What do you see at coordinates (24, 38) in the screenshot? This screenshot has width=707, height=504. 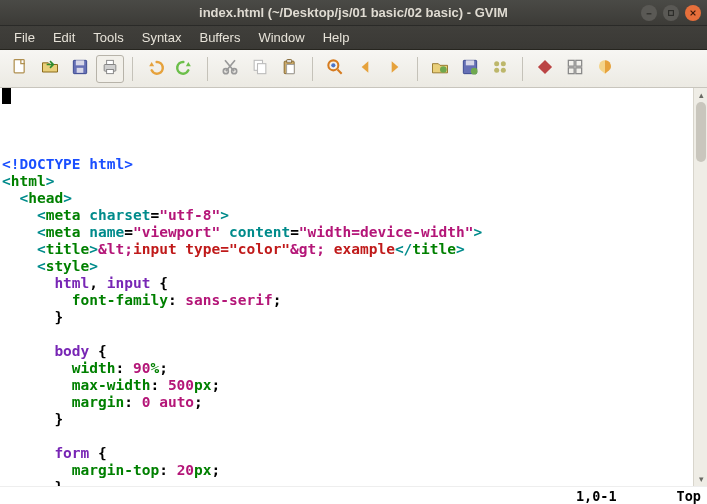 I see `menu-file: File` at bounding box center [24, 38].